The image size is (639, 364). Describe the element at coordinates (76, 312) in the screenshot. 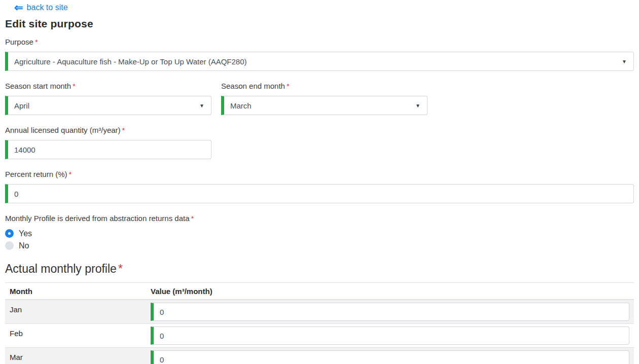

I see `month-cell: Jan` at that location.